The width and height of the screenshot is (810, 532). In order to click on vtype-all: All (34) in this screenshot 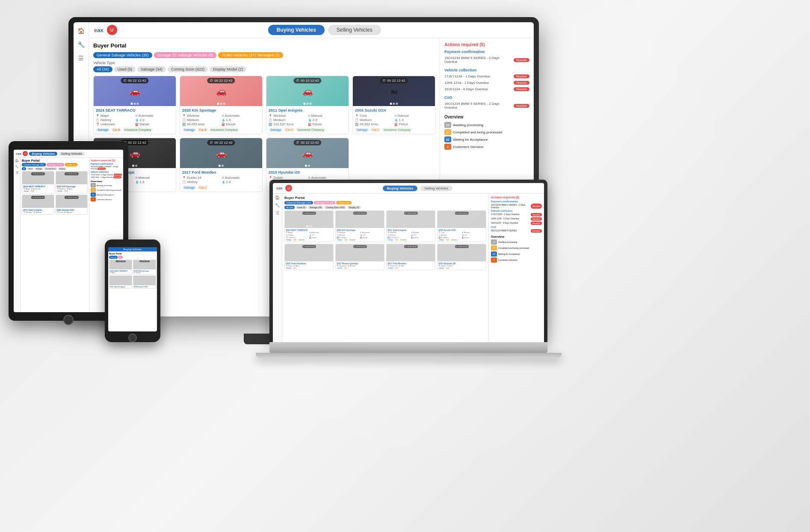, I will do `click(103, 69)`.